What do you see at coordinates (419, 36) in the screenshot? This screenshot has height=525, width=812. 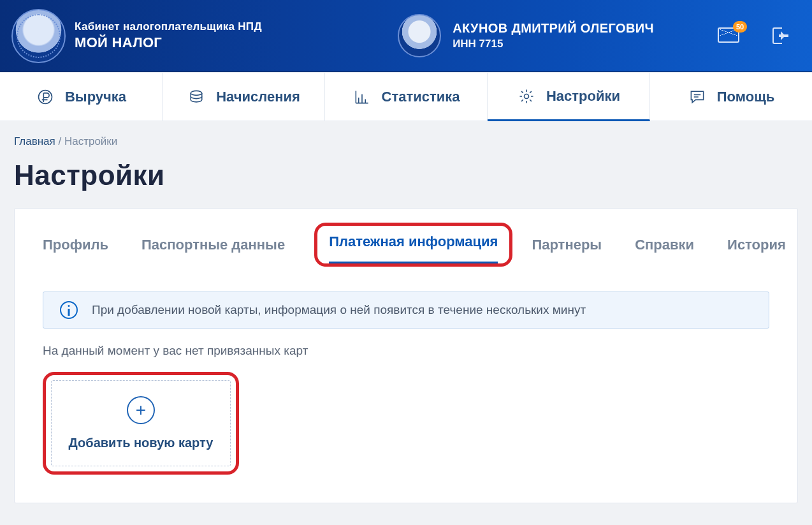 I see `user-emblem-icon` at bounding box center [419, 36].